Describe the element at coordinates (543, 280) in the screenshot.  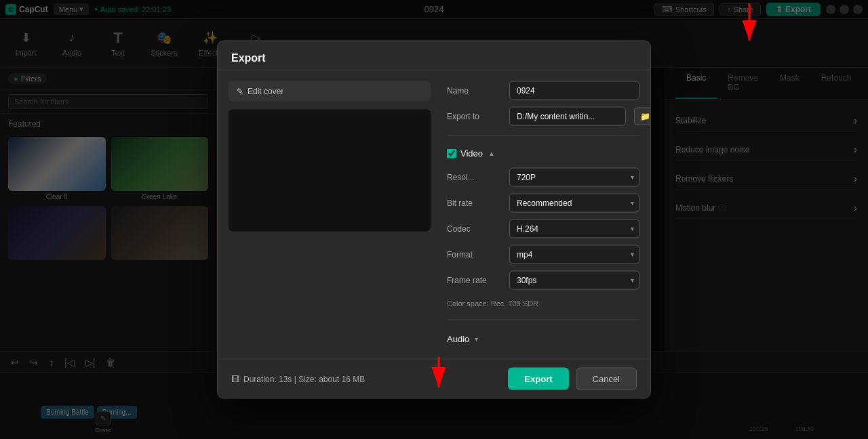
I see `framerate-row: Frame rate 30fps 24fps 60fps ▾` at that location.